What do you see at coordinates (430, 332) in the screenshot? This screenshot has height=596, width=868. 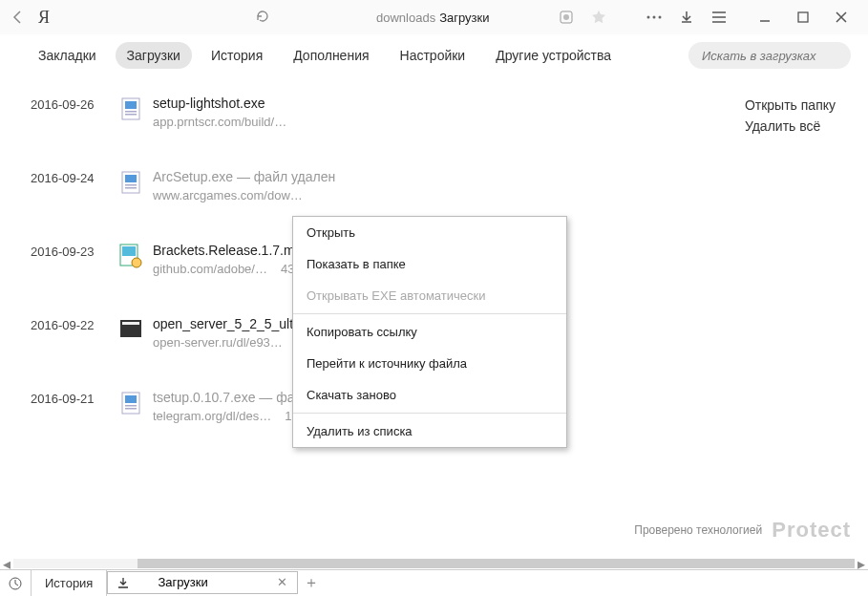 I see `context-menu: ОткрытьПоказать в папкеОткрывать EXE авт…` at bounding box center [430, 332].